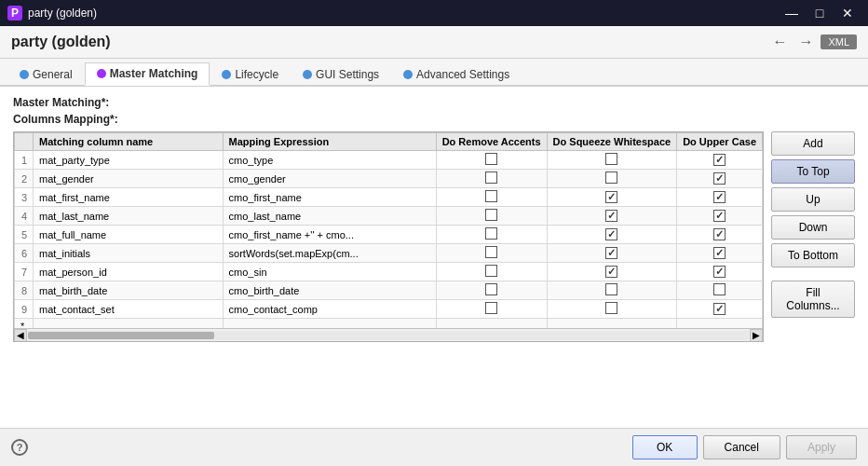 This screenshot has height=466, width=868. What do you see at coordinates (408, 75) in the screenshot?
I see `tab-dot-advanced` at bounding box center [408, 75].